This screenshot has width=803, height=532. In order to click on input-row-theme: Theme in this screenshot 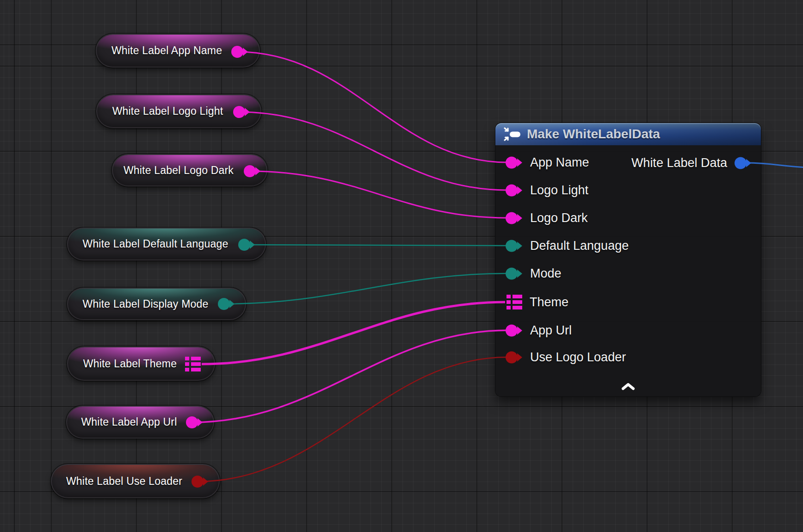, I will do `click(537, 302)`.